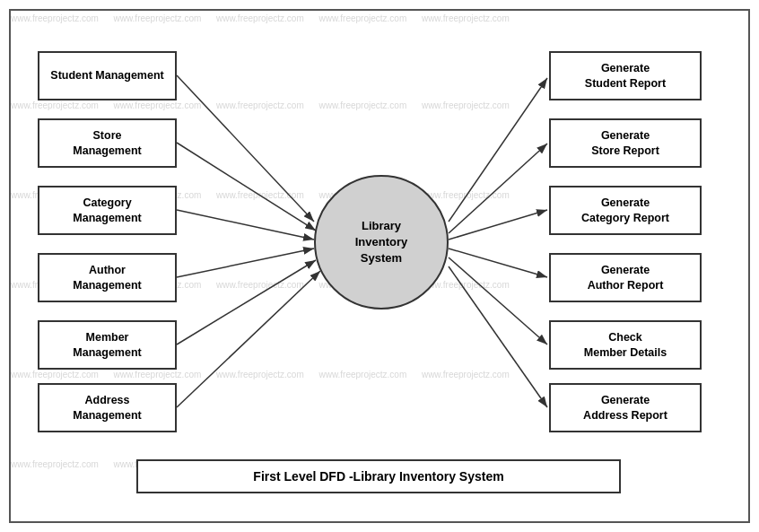 This screenshot has width=759, height=532. Describe the element at coordinates (625, 344) in the screenshot. I see `check-member-details-box: CheckMember Details` at that location.